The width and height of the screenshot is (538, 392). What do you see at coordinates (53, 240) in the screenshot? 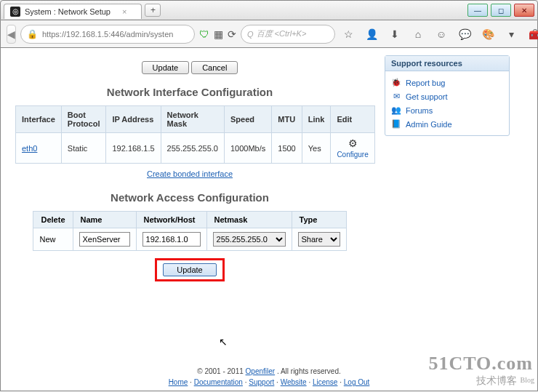
I see `nac-delete-cell: New` at bounding box center [53, 240].